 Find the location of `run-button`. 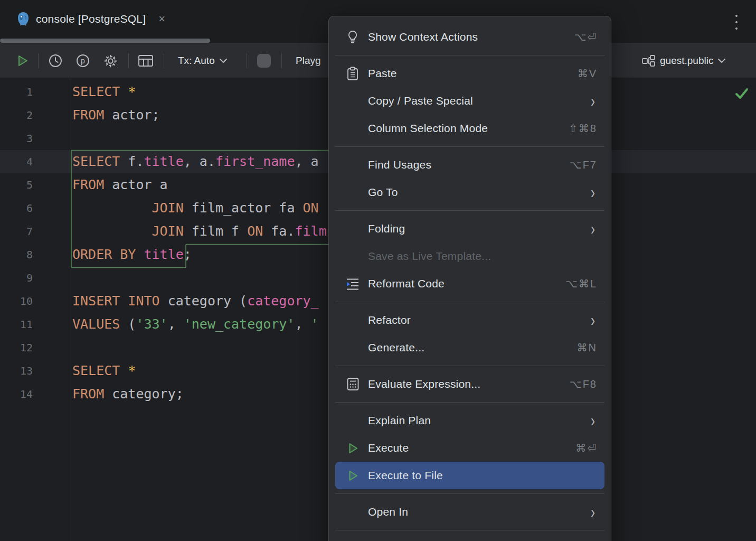

run-button is located at coordinates (22, 61).